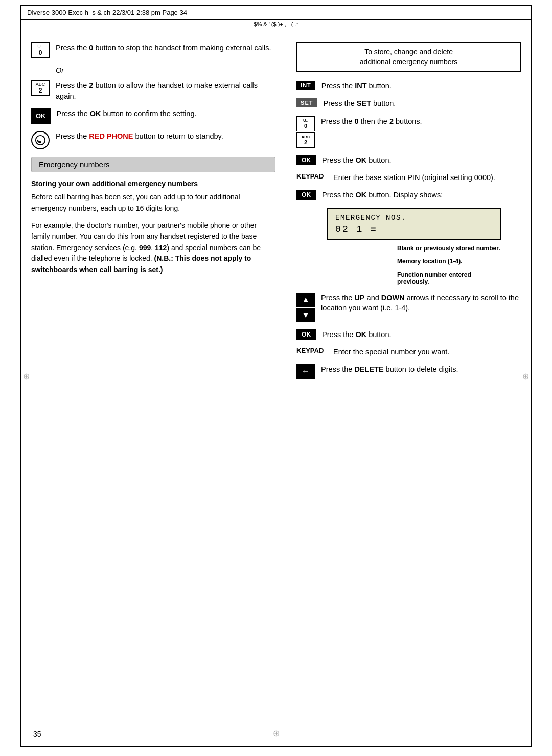 The image size is (552, 756). Describe the element at coordinates (153, 216) in the screenshot. I see `emergency-section: Emergency numbers Storing your own addit…` at that location.